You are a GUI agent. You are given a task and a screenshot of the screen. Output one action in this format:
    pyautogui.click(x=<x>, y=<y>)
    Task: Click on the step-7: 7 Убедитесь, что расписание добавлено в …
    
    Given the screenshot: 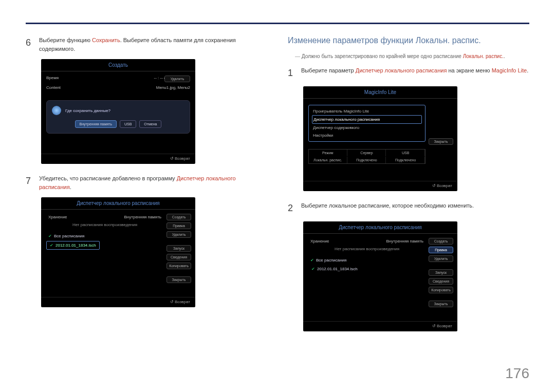 What is the action you would take?
    pyautogui.click(x=146, y=183)
    